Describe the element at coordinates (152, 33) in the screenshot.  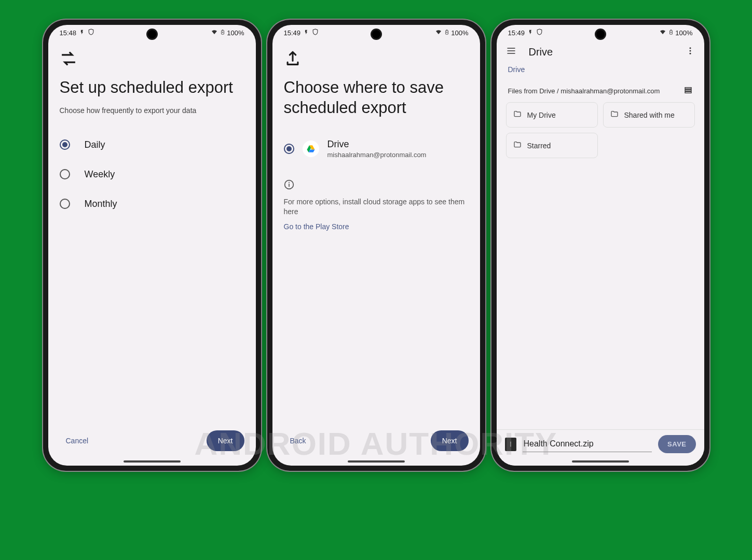
I see `status-bar: 15:48 100%` at that location.